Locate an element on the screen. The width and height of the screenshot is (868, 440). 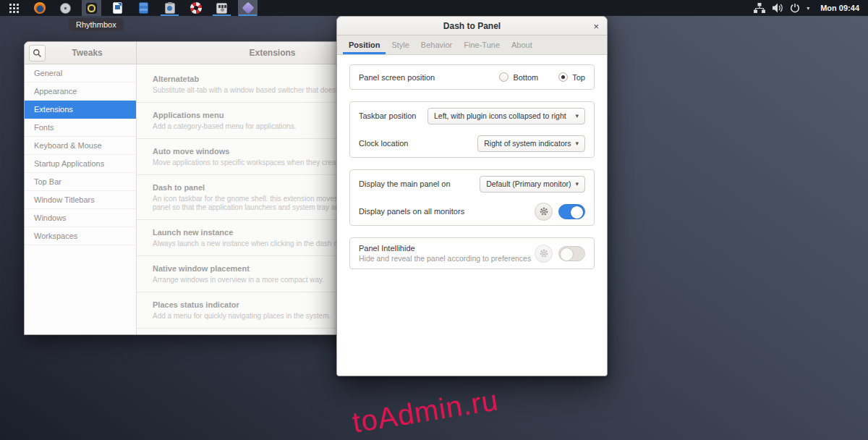
display-all-monitors-toggle is located at coordinates (571, 211).